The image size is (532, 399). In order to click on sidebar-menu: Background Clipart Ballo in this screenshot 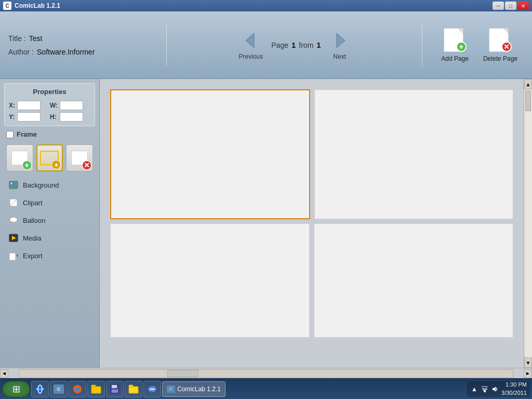, I will do `click(50, 220)`.